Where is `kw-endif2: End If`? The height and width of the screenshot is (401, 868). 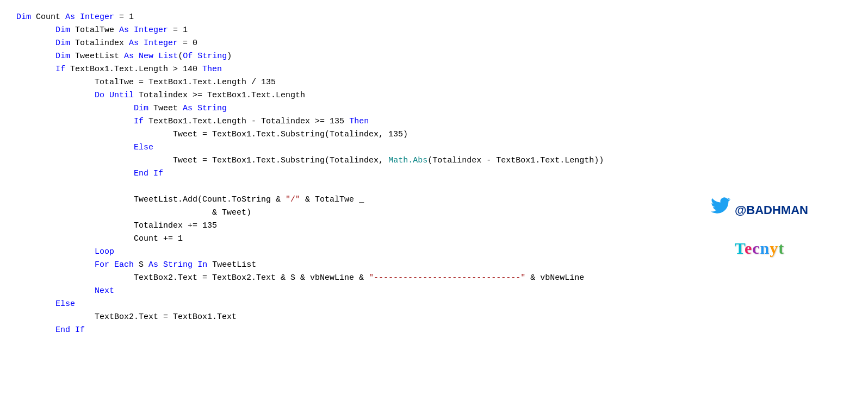 kw-endif2: End If is located at coordinates (70, 330).